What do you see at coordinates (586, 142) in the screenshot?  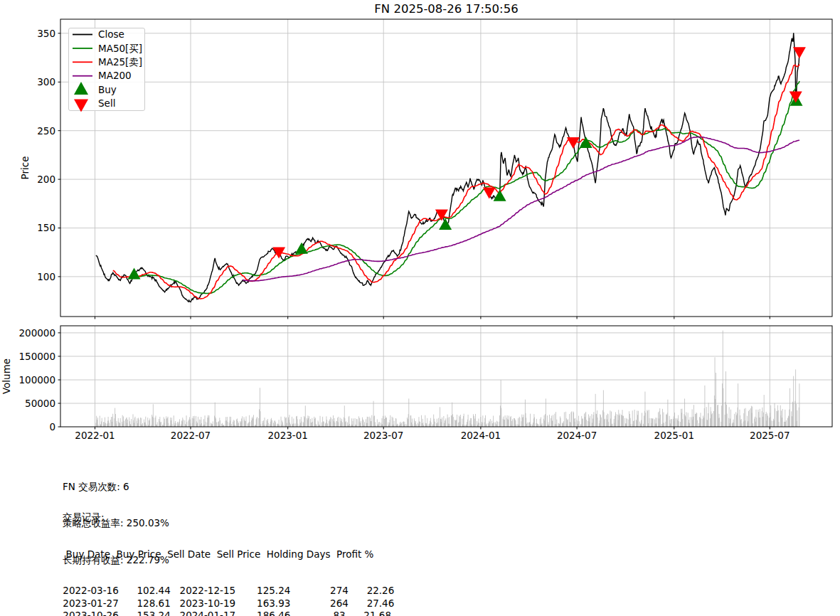 I see `buy-marker` at bounding box center [586, 142].